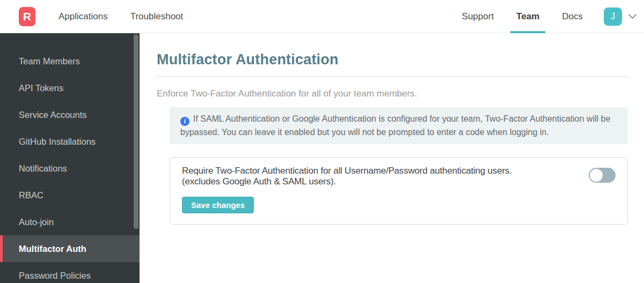 This screenshot has height=283, width=644. What do you see at coordinates (70, 88) in the screenshot?
I see `sidebar-item-api-tokens: API Tokens` at bounding box center [70, 88].